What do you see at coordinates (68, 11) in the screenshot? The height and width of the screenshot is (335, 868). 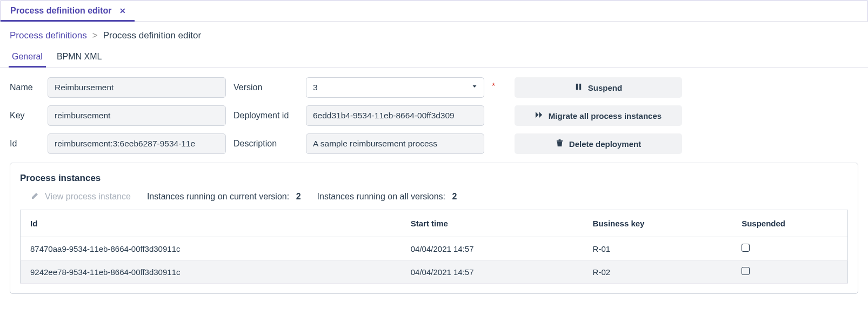 I see `tab-process-definition-editor: Process definition editor ✕` at bounding box center [68, 11].